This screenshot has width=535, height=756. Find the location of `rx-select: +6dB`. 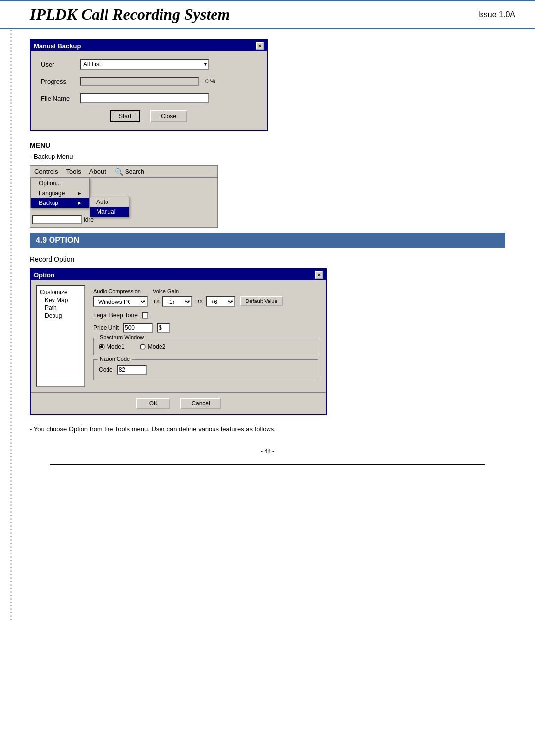

rx-select: +6dB is located at coordinates (220, 302).